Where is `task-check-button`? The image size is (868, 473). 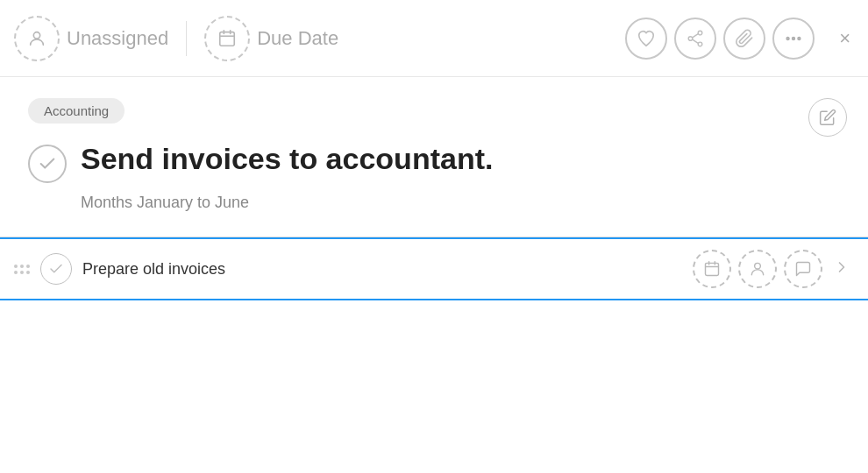
task-check-button is located at coordinates (47, 164).